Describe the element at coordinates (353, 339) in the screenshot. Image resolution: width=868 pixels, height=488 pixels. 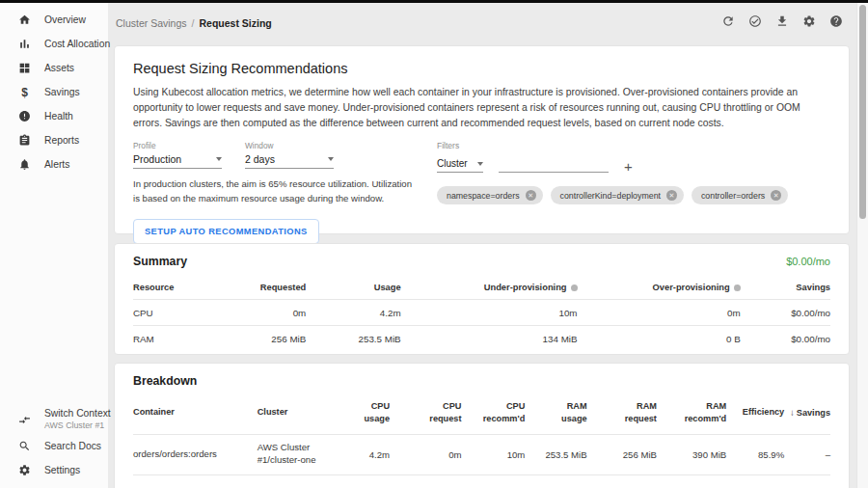
I see `cell-usage: 253.5 MiB` at that location.